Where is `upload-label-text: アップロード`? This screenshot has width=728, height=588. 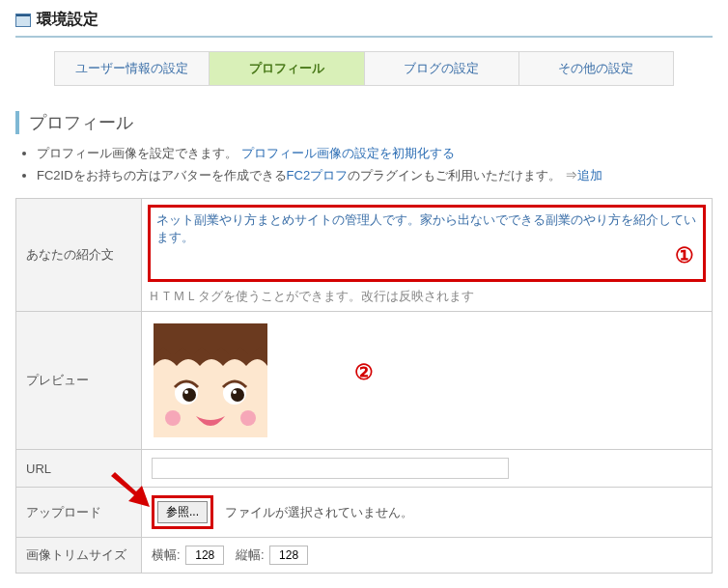
upload-label-text: アップロード is located at coordinates (64, 512).